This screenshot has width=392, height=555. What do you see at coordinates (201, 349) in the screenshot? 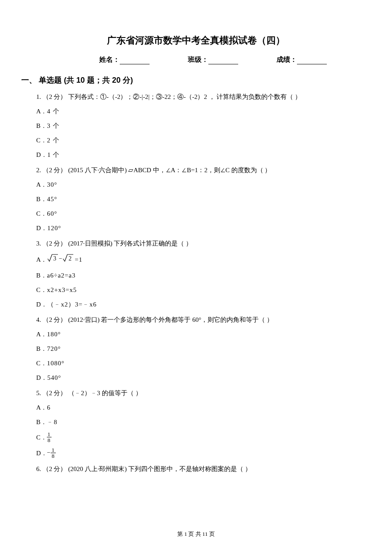
I see `question-4: 4. （2 分） (2012·营口) 若一个多边形的每个外角都等于 60°，则它…` at bounding box center [201, 349].